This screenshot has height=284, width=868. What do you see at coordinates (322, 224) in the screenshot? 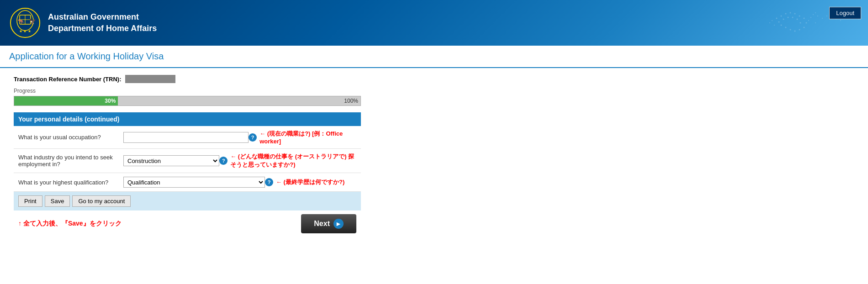
I see `next-label: Next` at bounding box center [322, 224].